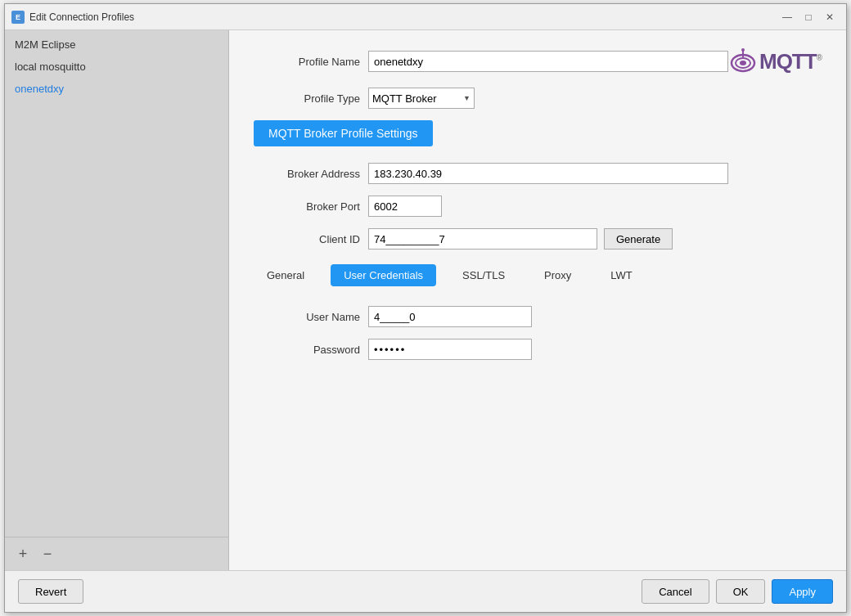  I want to click on mqtt-logo: MQTT®, so click(775, 61).